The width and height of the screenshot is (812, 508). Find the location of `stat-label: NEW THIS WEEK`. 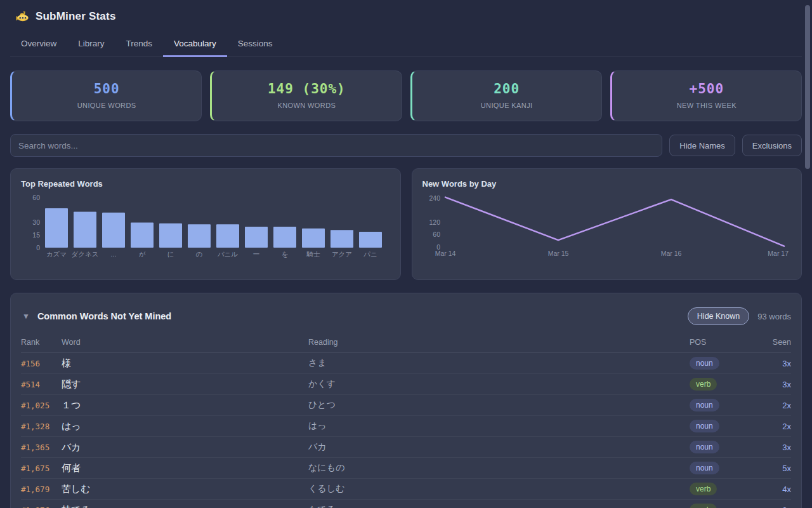

stat-label: NEW THIS WEEK is located at coordinates (707, 105).